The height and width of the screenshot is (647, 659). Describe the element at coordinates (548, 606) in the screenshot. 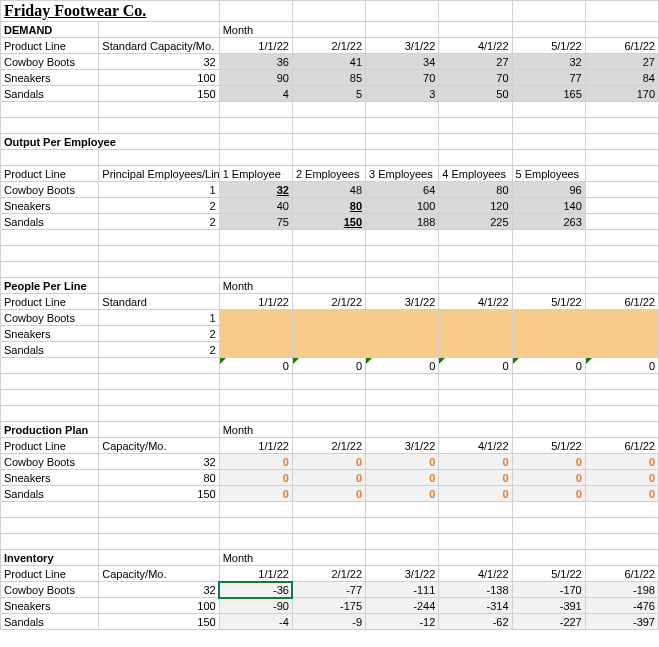

I see `cell: -391` at that location.